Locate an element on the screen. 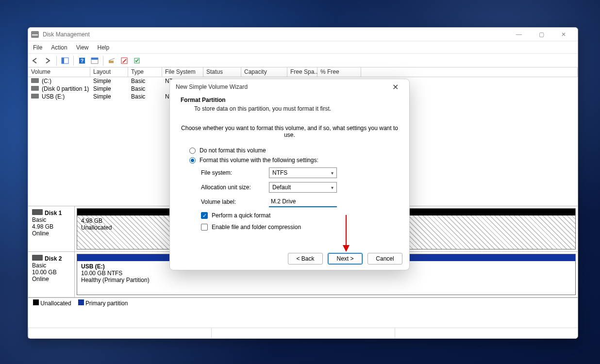  allocation-unit-label: Allocation unit size: is located at coordinates (235, 187).